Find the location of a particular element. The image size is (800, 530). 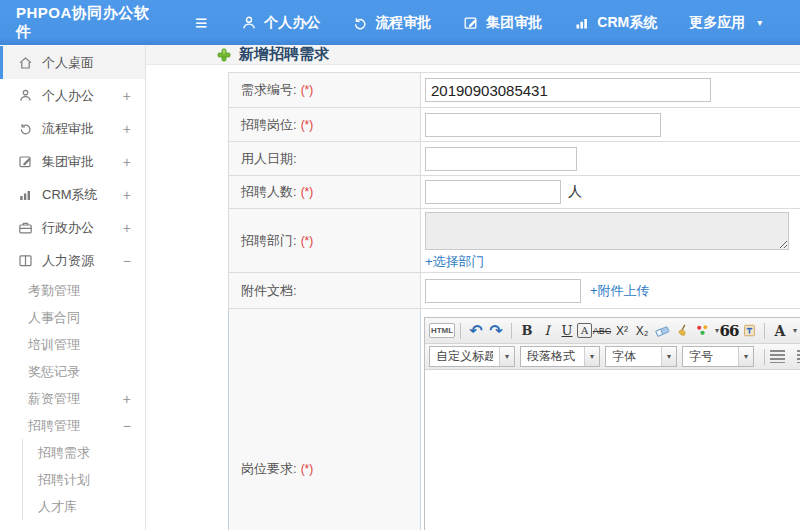

superscript-button: X² is located at coordinates (622, 331).